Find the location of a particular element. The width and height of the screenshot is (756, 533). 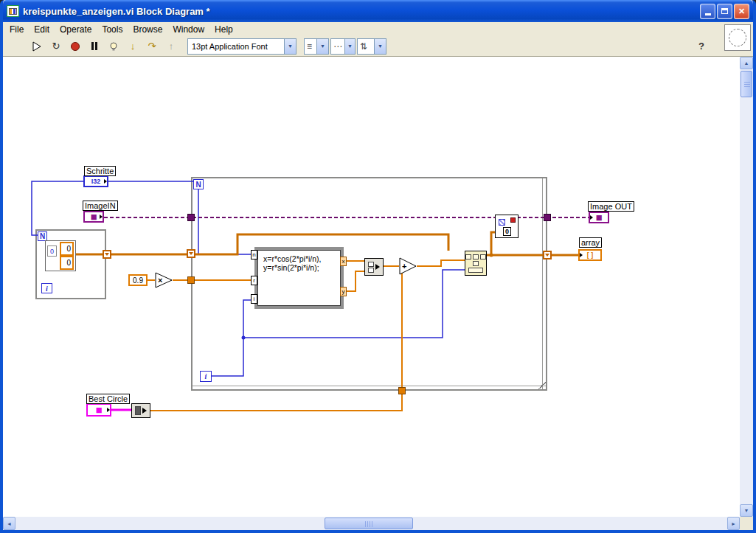

overlay-index-value: 0 is located at coordinates (507, 231).